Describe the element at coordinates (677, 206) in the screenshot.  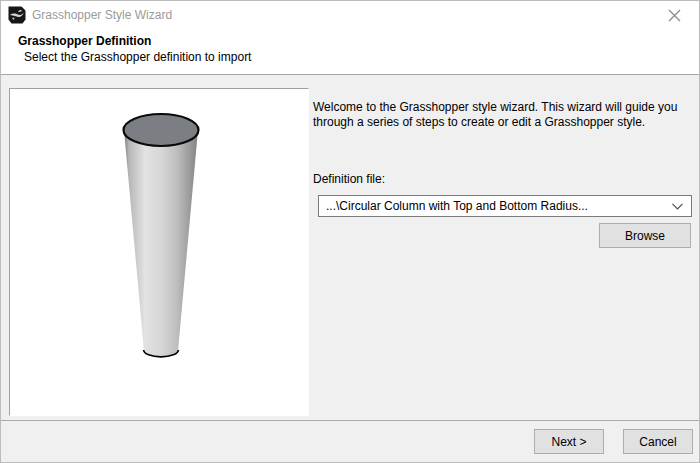
I see `chevron-down-icon` at that location.